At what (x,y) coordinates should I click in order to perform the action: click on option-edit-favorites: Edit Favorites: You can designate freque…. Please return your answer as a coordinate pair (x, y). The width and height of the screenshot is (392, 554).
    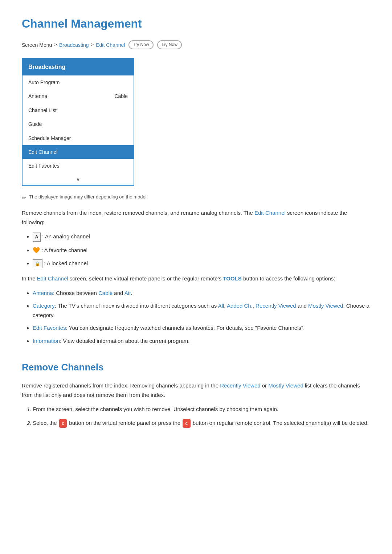
    Looking at the image, I should click on (201, 328).